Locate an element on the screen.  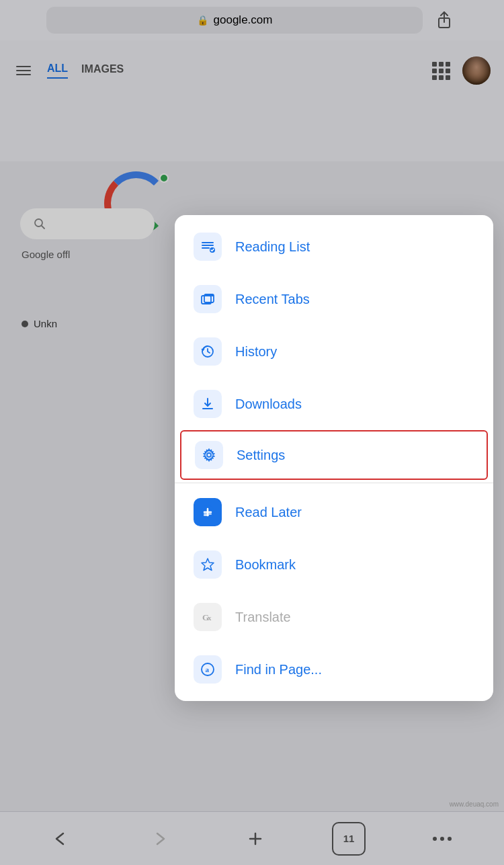
downloads-label: Downloads is located at coordinates (269, 405).